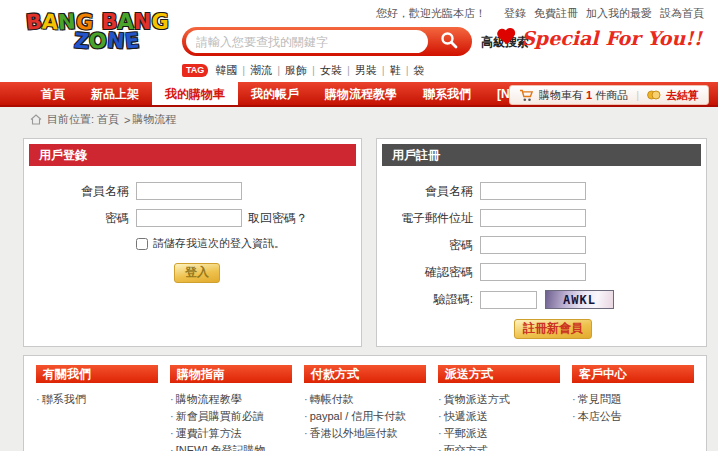  Describe the element at coordinates (499, 416) in the screenshot. I see `footer-link-express: 快遞派送` at that location.